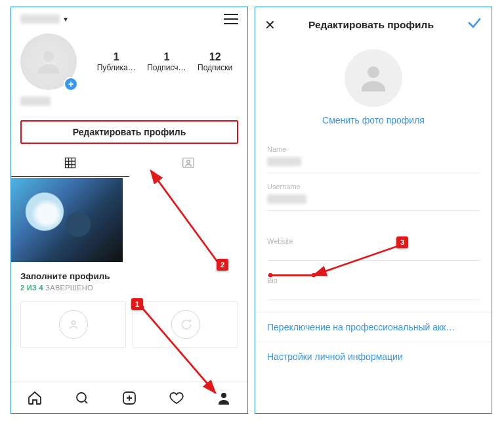 The width and height of the screenshot is (504, 423). I want to click on post-thumbnail, so click(67, 220).